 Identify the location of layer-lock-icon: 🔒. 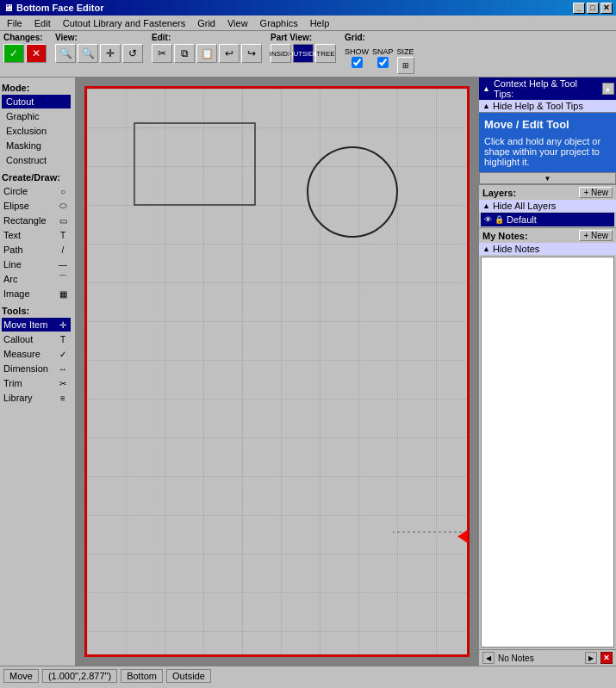
(500, 220).